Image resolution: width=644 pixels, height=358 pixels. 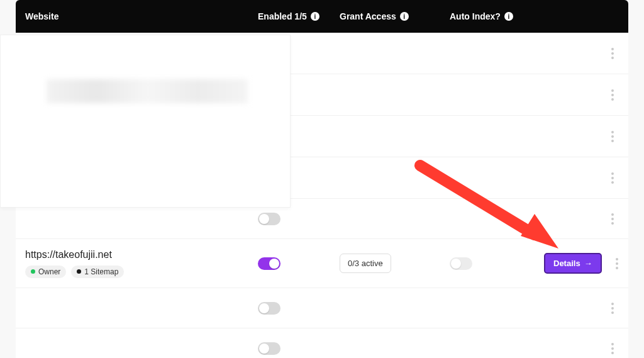 What do you see at coordinates (142, 16) in the screenshot?
I see `col-website-header: Website` at bounding box center [142, 16].